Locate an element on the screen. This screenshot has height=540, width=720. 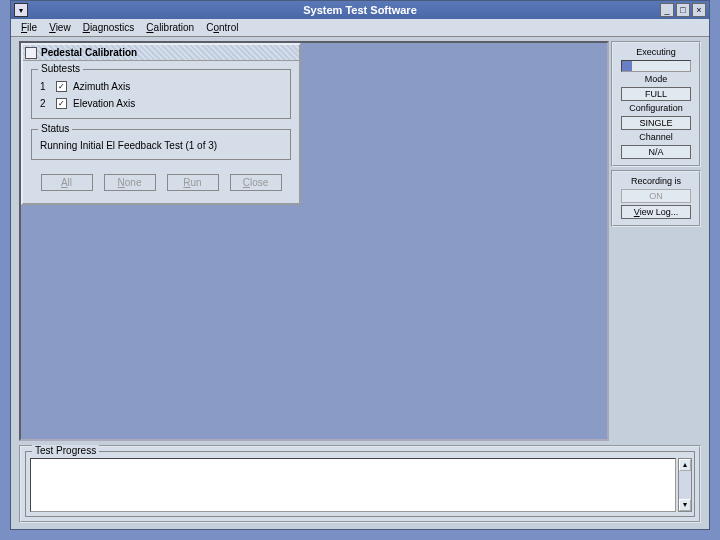
menu-diagnostics: Diagnostics is located at coordinates (109, 28).